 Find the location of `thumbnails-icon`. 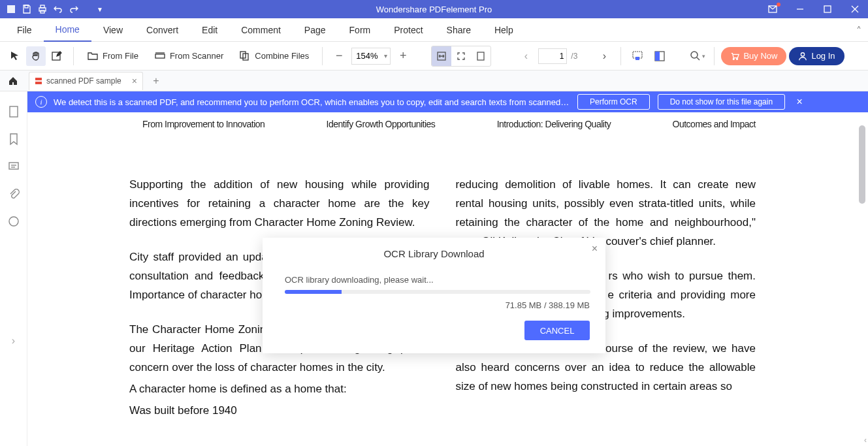

thumbnails-icon is located at coordinates (14, 112).